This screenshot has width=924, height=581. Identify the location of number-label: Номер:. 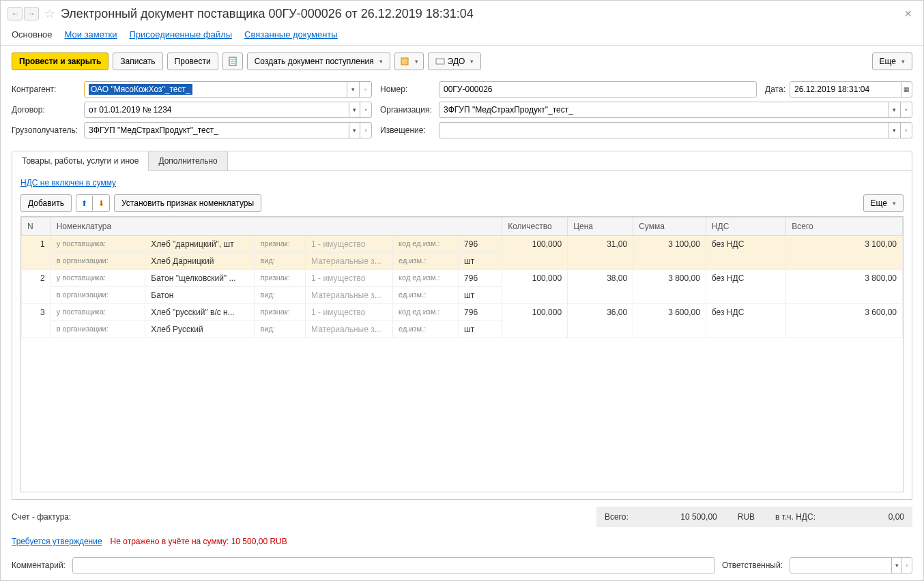
(407, 89).